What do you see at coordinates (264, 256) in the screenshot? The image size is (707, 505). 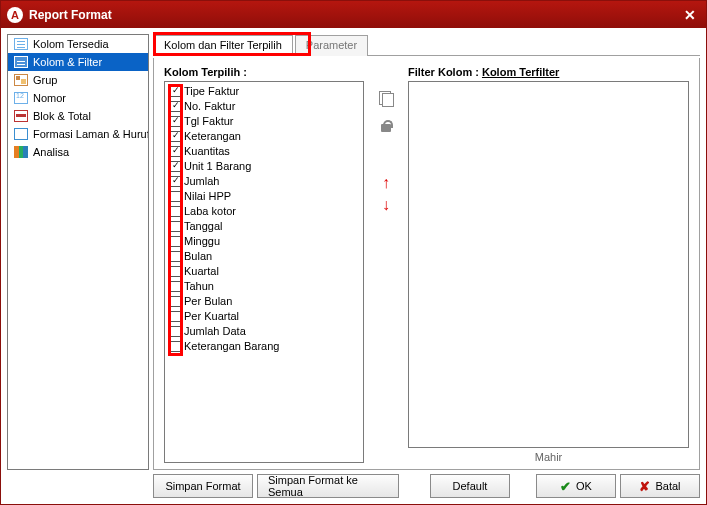 I see `list-item: Bulan` at bounding box center [264, 256].